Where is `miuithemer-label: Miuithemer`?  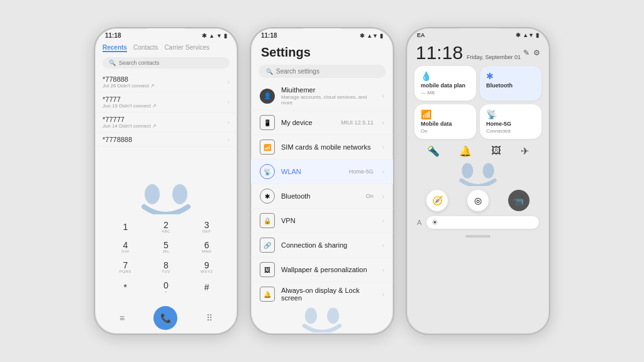
miuithemer-label: Miuithemer is located at coordinates (328, 90).